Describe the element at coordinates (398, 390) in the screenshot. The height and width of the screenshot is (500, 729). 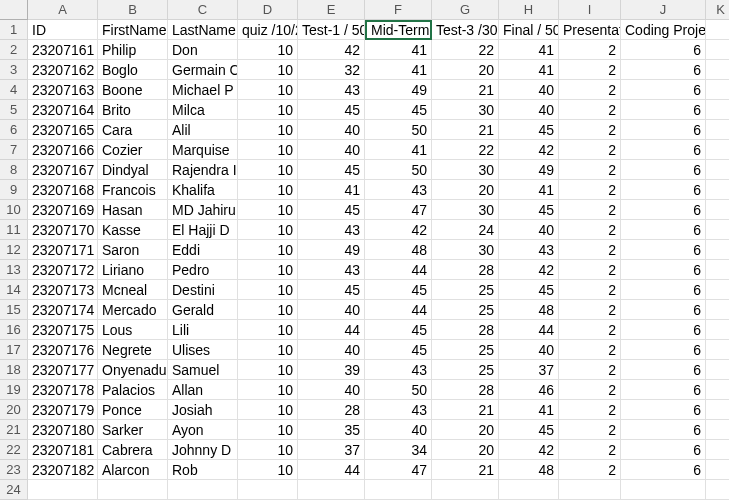
I see `cell-F19: 50` at that location.